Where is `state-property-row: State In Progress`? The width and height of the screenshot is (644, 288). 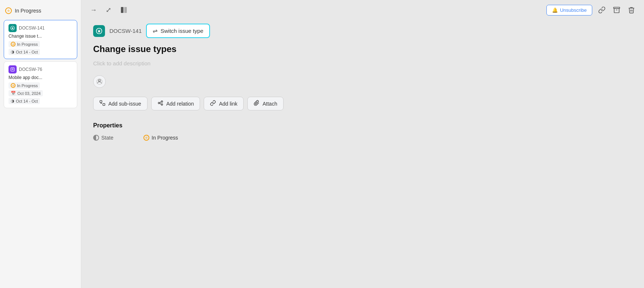
state-property-row: State In Progress is located at coordinates (363, 138).